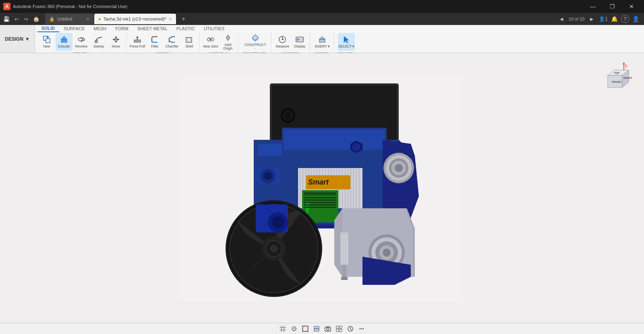  I want to click on revolve-button: Revolve, so click(81, 42).